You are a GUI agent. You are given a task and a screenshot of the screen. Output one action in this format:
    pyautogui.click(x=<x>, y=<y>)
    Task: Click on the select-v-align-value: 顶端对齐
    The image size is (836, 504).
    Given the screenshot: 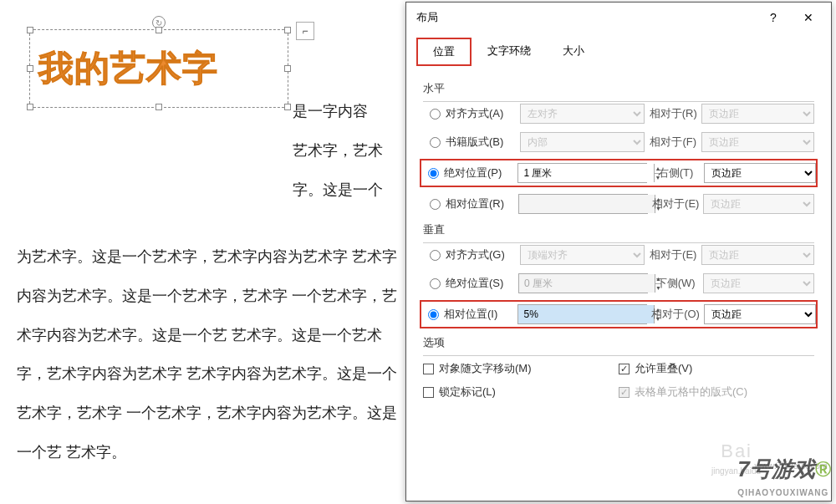 What is the action you would take?
    pyautogui.click(x=582, y=255)
    